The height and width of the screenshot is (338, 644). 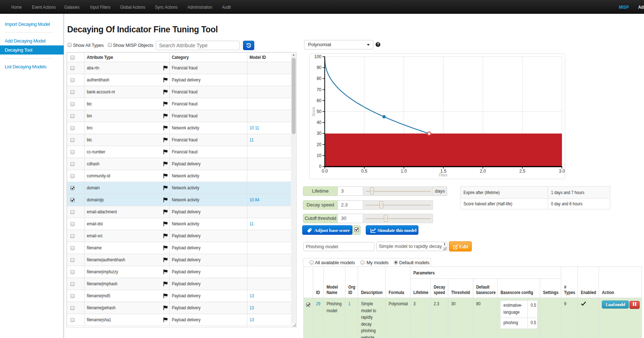 What do you see at coordinates (319, 90) in the screenshot?
I see `svg-text: 70` at bounding box center [319, 90].